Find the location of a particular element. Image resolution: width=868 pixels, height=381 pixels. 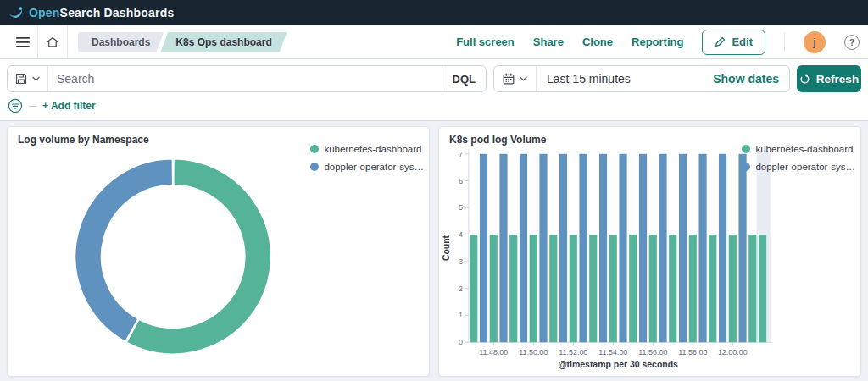

donut-legend: kubernetes-dashboard doppler-operator-sy… is located at coordinates (367, 157).